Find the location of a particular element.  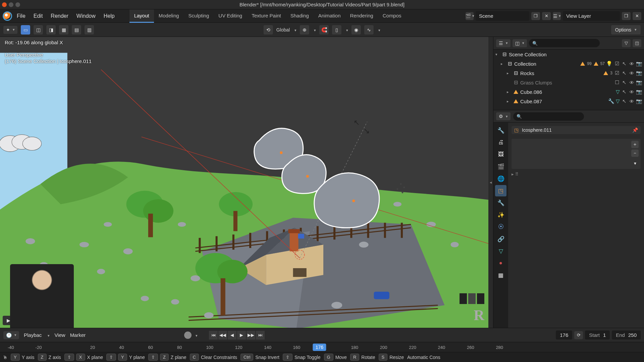

view-menu: View is located at coordinates (60, 335).